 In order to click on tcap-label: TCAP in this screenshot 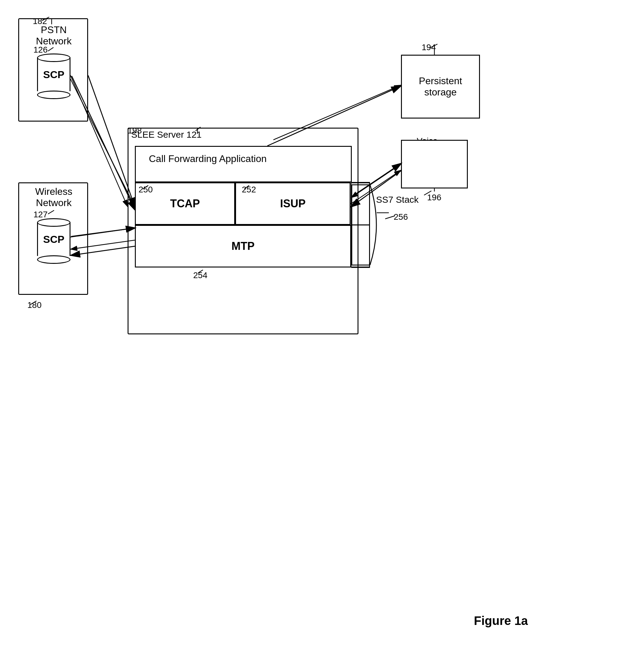, I will do `click(185, 203)`.